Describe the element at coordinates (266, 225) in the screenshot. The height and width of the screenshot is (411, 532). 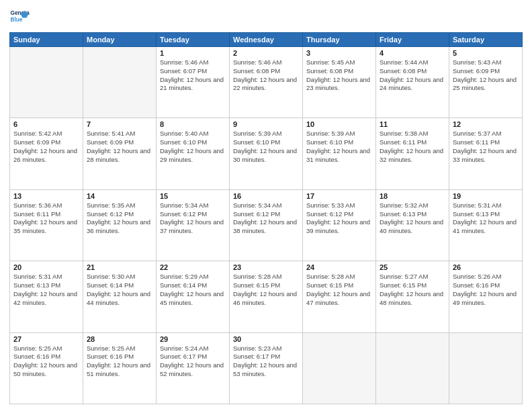
I see `calendar-cell: 16Sunrise: 5:34 AM Sunset: 6:12 PM Dayli…` at that location.